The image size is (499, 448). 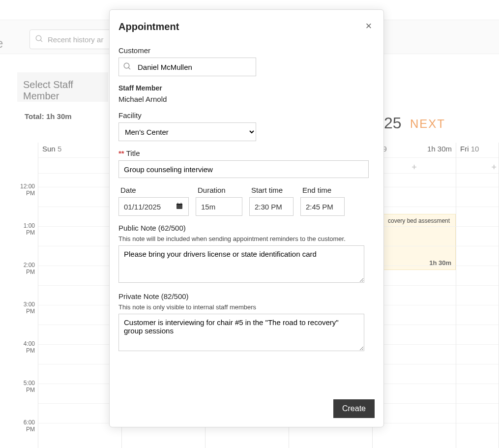 What do you see at coordinates (121, 153) in the screenshot?
I see `required-marker: **` at bounding box center [121, 153].